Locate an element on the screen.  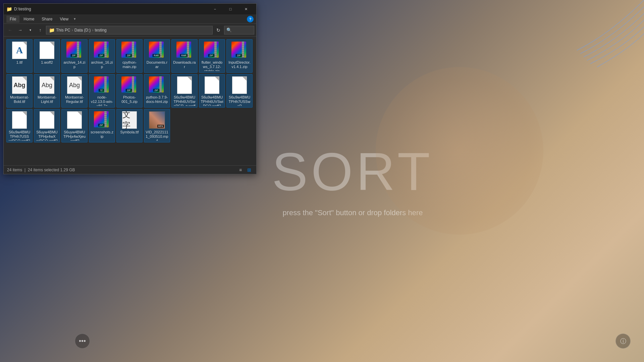
file-item: 7Z node-v12.13.0-win-x86.7z is located at coordinates (102, 91).